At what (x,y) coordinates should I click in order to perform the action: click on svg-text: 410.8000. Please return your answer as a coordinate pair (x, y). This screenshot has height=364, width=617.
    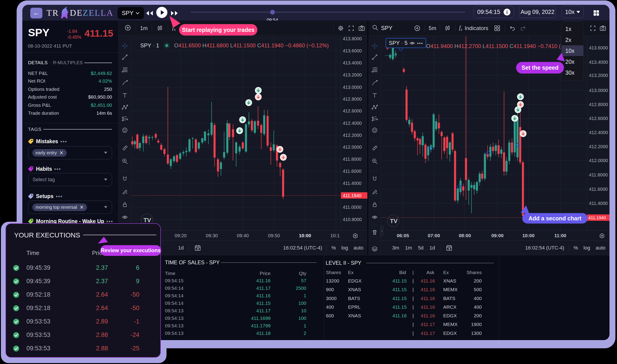
    Looking at the image, I should click on (352, 219).